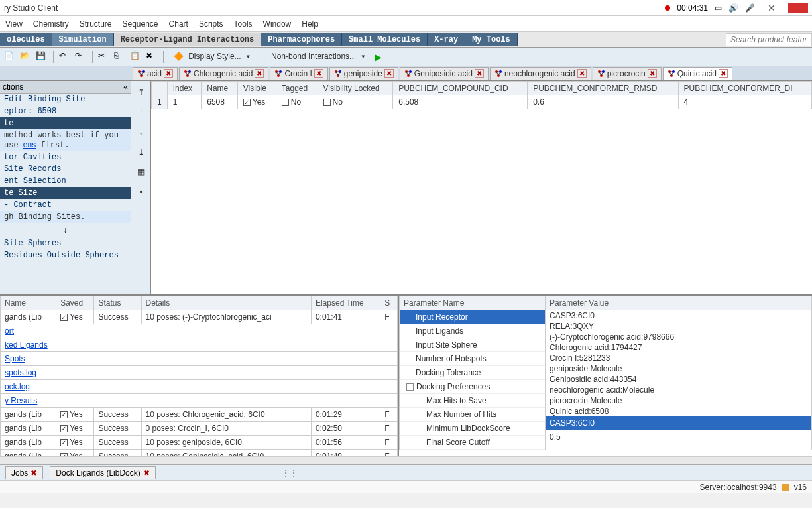  I want to click on document-tab: picrocrocin✖, so click(627, 74).